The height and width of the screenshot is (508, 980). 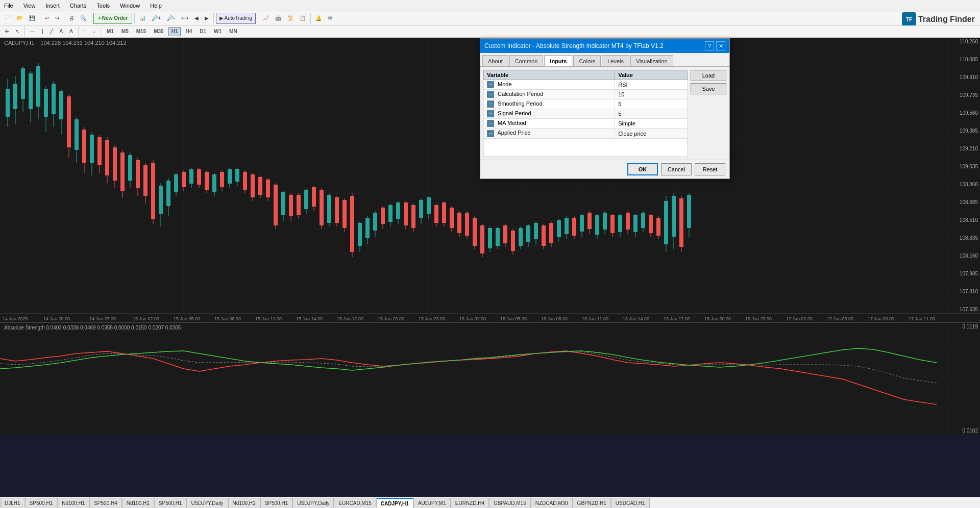 What do you see at coordinates (189, 32) in the screenshot?
I see `tf-h4: H4` at bounding box center [189, 32].